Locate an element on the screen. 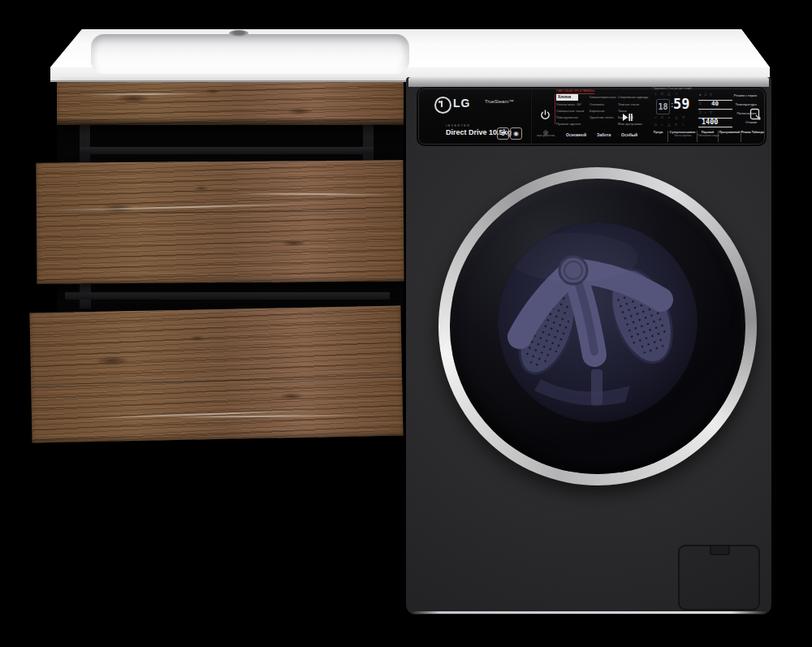 The width and height of the screenshot is (812, 647). temperature-value: 40 is located at coordinates (715, 104).